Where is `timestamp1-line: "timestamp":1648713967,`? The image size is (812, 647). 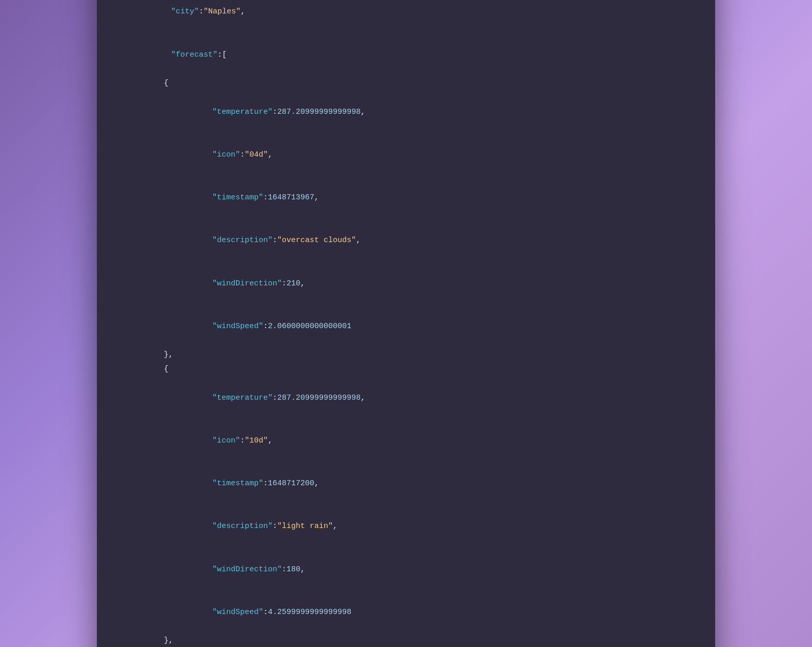
timestamp1-line: "timestamp":1648713967, is located at coordinates (406, 198).